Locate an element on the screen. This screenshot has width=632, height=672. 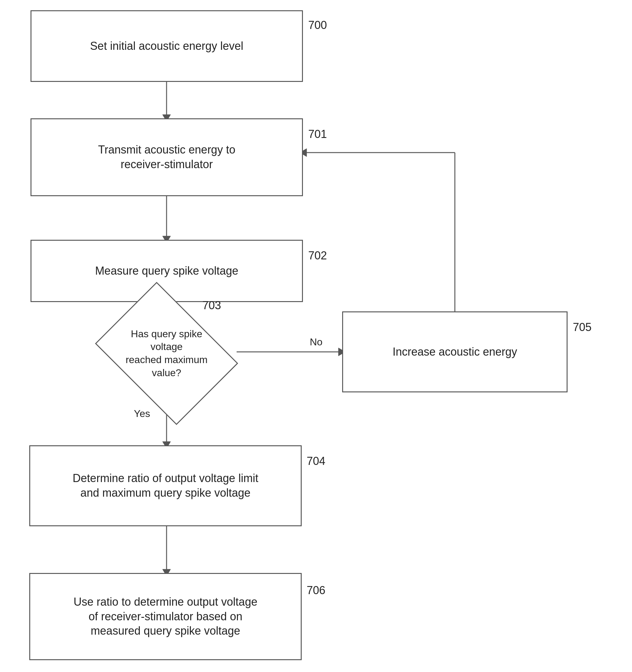
label-700: 700 is located at coordinates (318, 25).